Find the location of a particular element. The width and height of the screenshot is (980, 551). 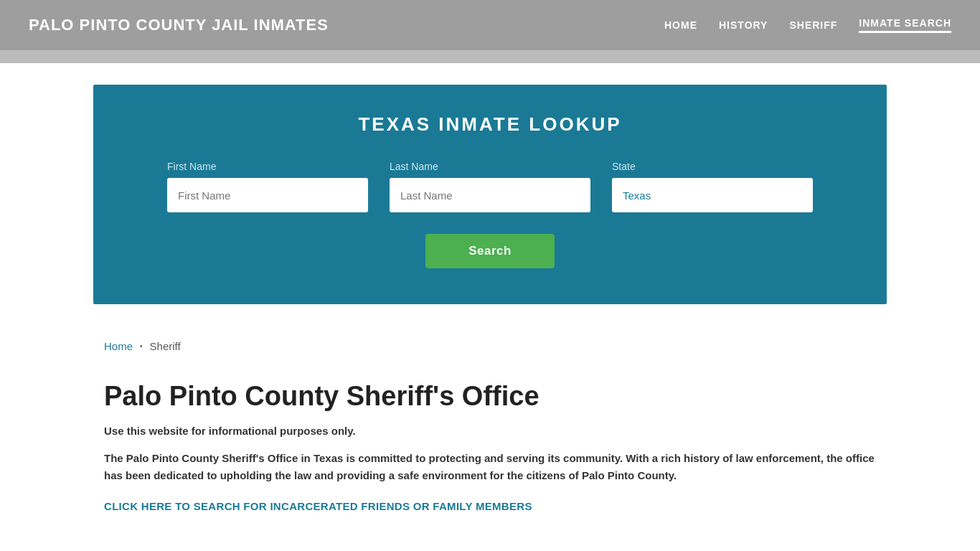

state-input is located at coordinates (712, 195).